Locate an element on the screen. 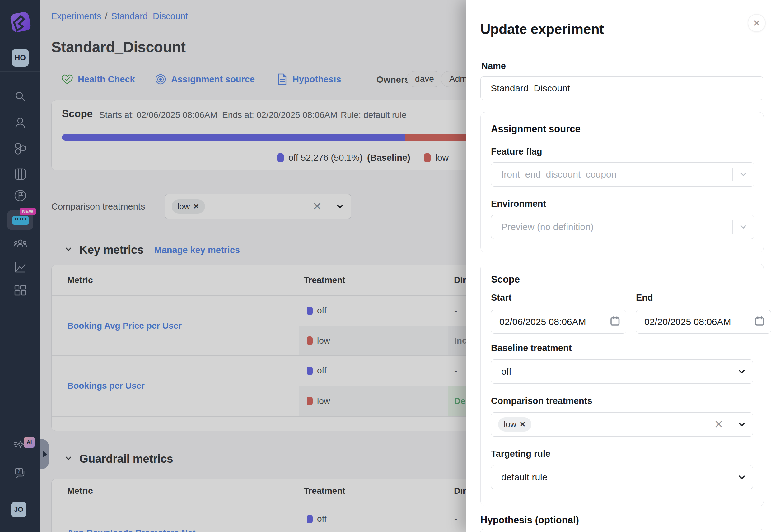 Image resolution: width=775 pixels, height=532 pixels. name-label: Name is located at coordinates (494, 66).